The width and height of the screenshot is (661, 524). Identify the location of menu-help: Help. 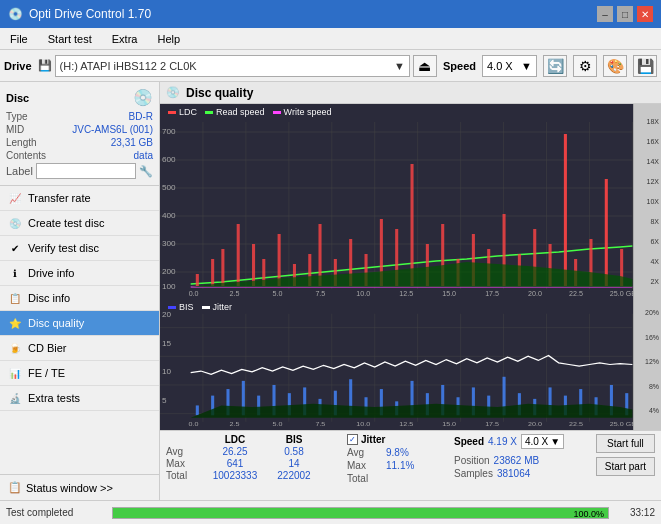
(168, 39).